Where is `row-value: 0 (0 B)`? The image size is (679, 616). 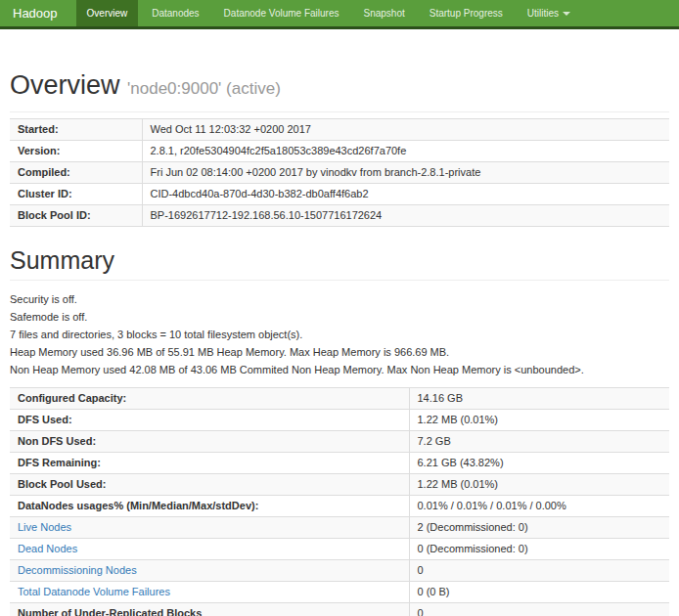
row-value: 0 (0 B) is located at coordinates (539, 593).